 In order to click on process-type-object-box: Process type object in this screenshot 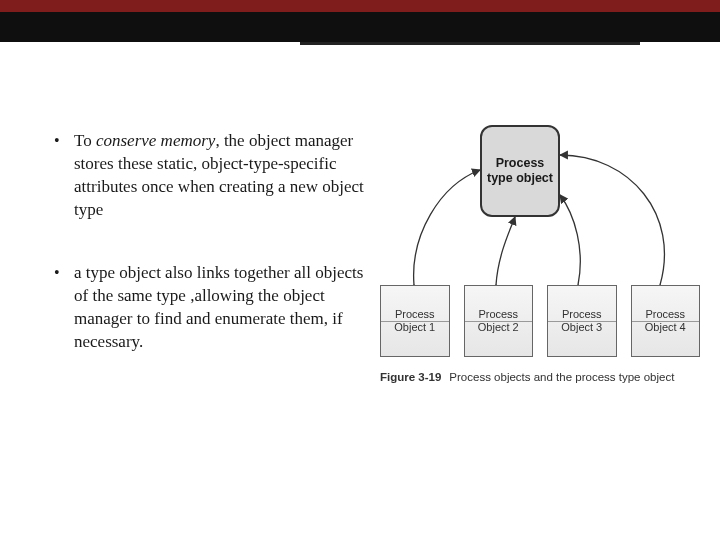, I will do `click(520, 171)`.